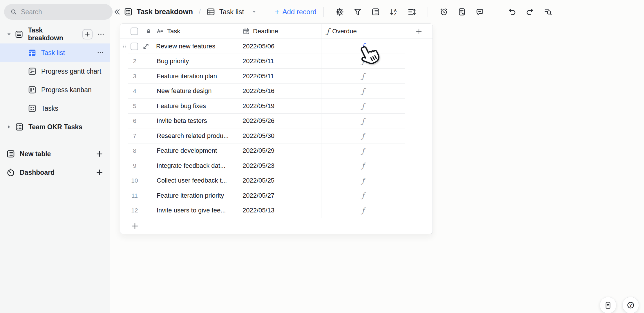 This screenshot has width=644, height=313. I want to click on view-more-button, so click(100, 53).